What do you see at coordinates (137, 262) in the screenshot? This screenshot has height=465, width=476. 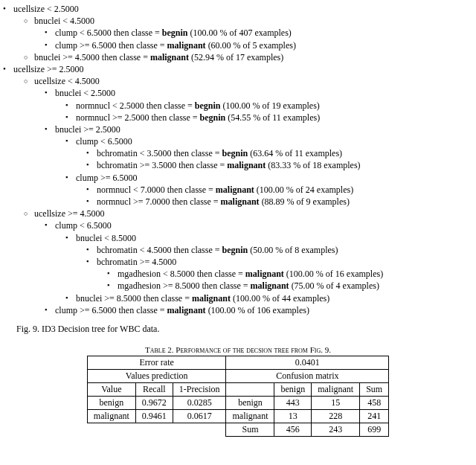 I see `node-text: bchromatin >= 4.5000` at bounding box center [137, 262].